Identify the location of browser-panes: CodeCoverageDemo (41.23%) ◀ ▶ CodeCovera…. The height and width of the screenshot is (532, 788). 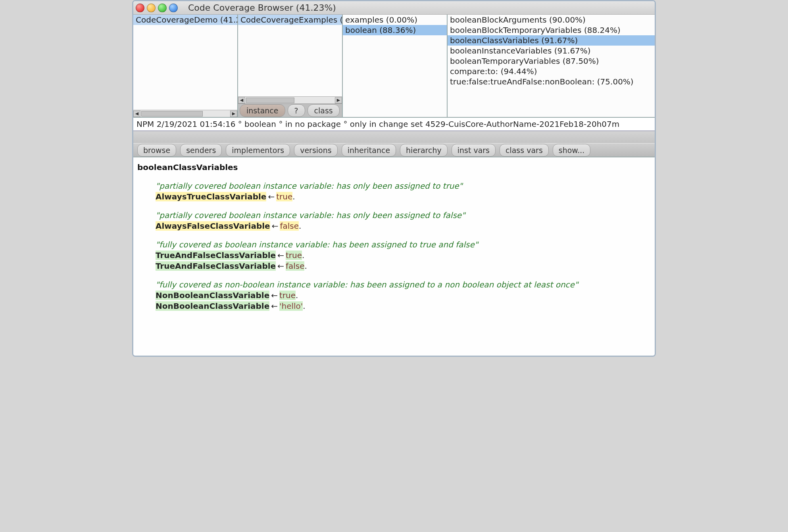
(394, 66).